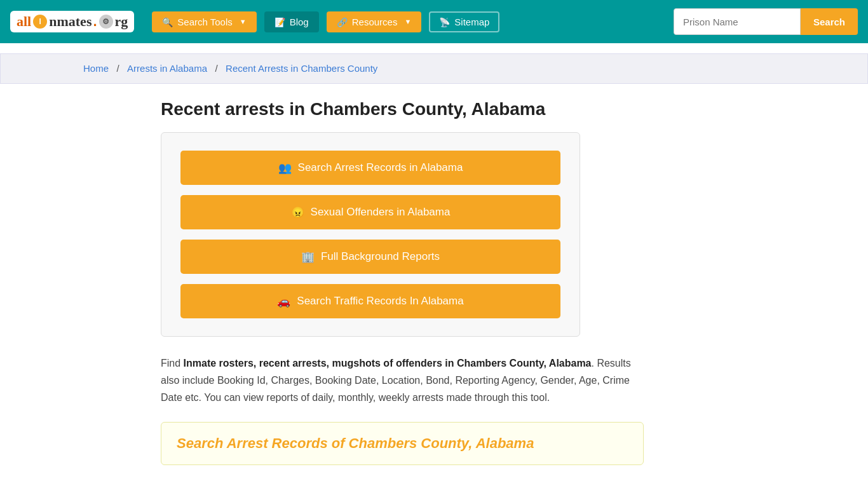 The width and height of the screenshot is (868, 488). Describe the element at coordinates (434, 69) in the screenshot. I see `breadcrumb: Home / Arrests in Alabama / Recent Arres…` at that location.